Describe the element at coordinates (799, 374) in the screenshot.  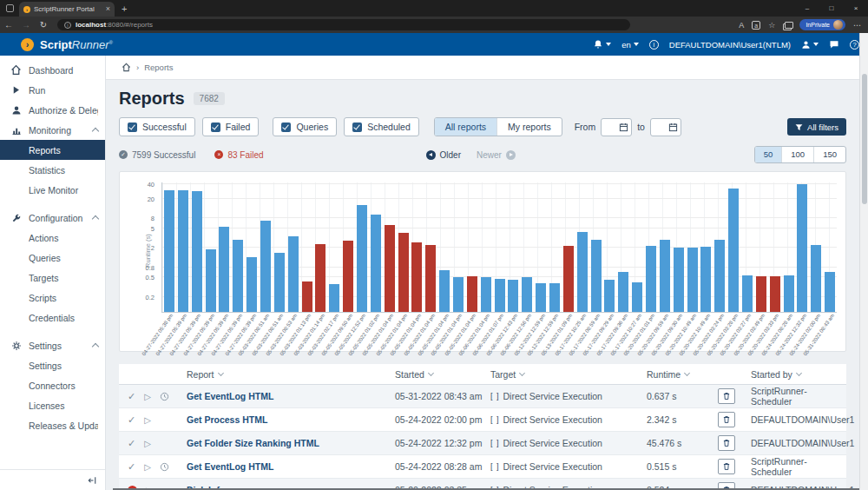
I see `column-header-started-by: Started by` at that location.